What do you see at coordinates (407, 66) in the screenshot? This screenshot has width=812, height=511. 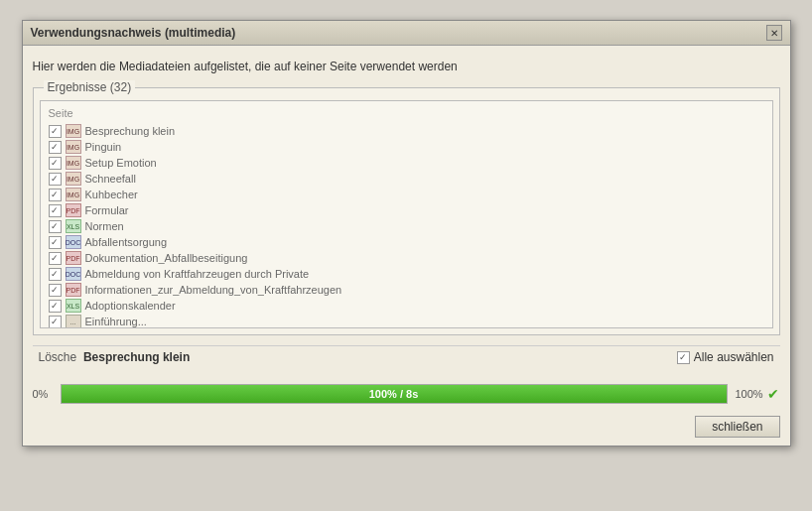 I see `info-text: Hier werden die Mediadateien aufgelistet…` at bounding box center [407, 66].